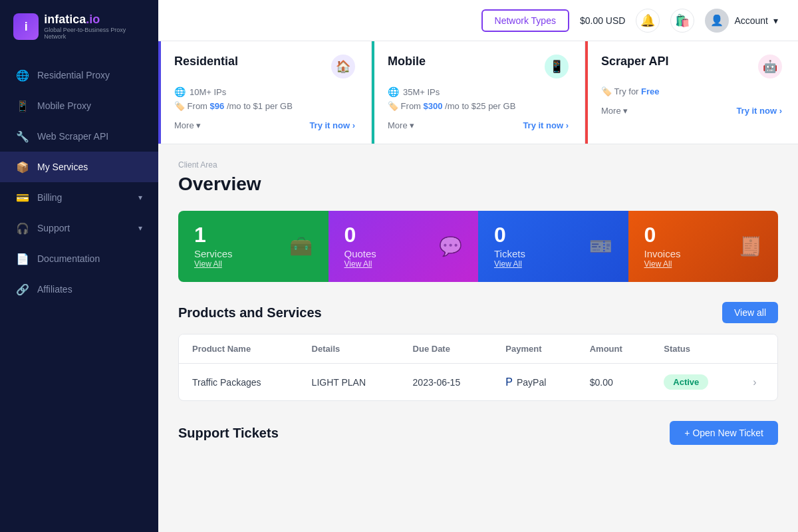 This screenshot has height=532, width=798. What do you see at coordinates (213, 246) in the screenshot?
I see `stat-left: 1 Services View All` at bounding box center [213, 246].